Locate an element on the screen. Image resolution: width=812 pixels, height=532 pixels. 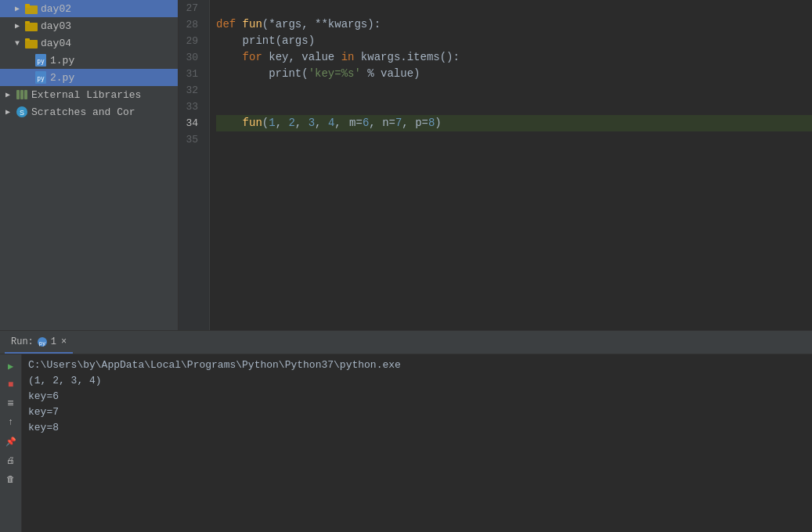
line-numbers: 27 28 29 30 31 32 33 34 35 is located at coordinates (194, 165).